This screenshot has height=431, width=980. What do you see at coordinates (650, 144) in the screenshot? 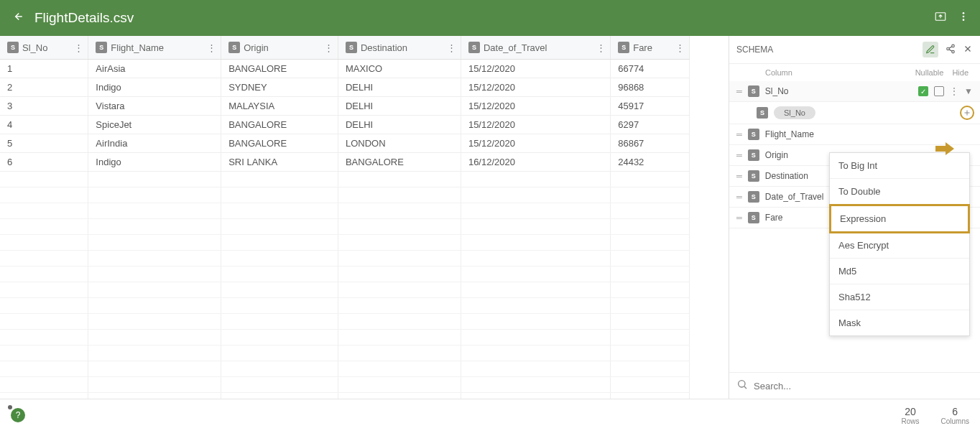
I see `table-cell: 86867` at bounding box center [650, 144].